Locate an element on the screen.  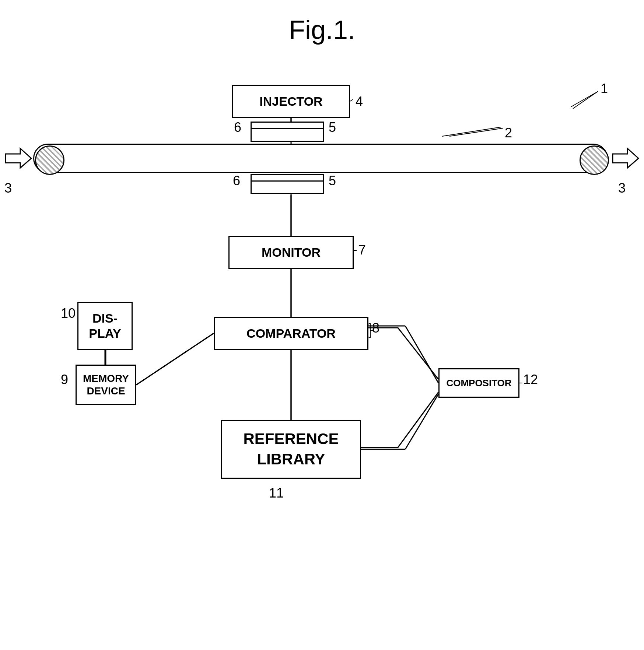
arrow-left-input is located at coordinates (18, 158).